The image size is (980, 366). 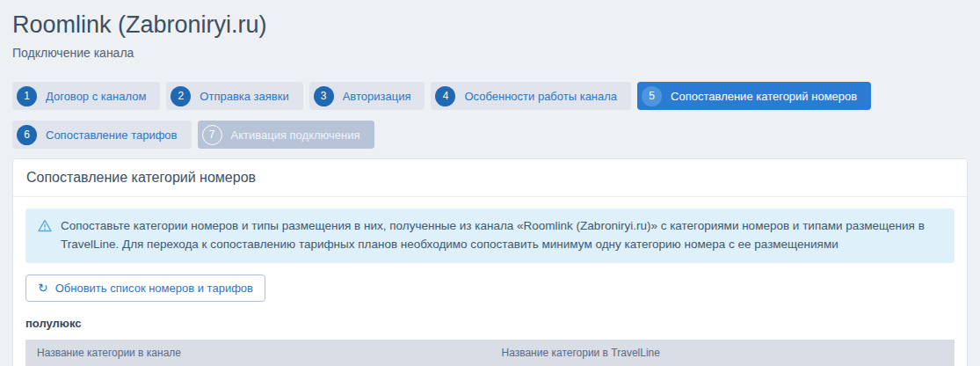 I want to click on column-header-travelline-category: Название категории в TravelLine, so click(x=722, y=353).